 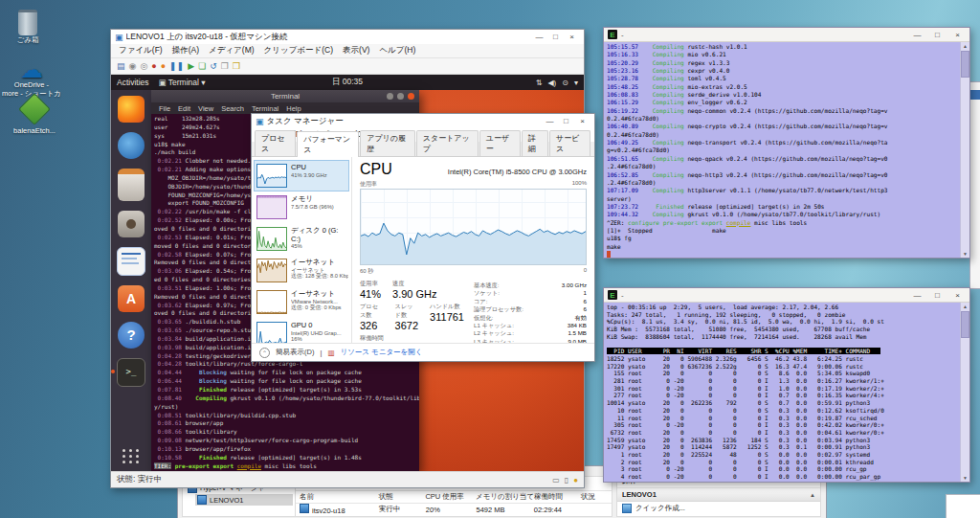 What do you see at coordinates (206, 109) in the screenshot?
I see `terminal-menu-item: View` at bounding box center [206, 109].